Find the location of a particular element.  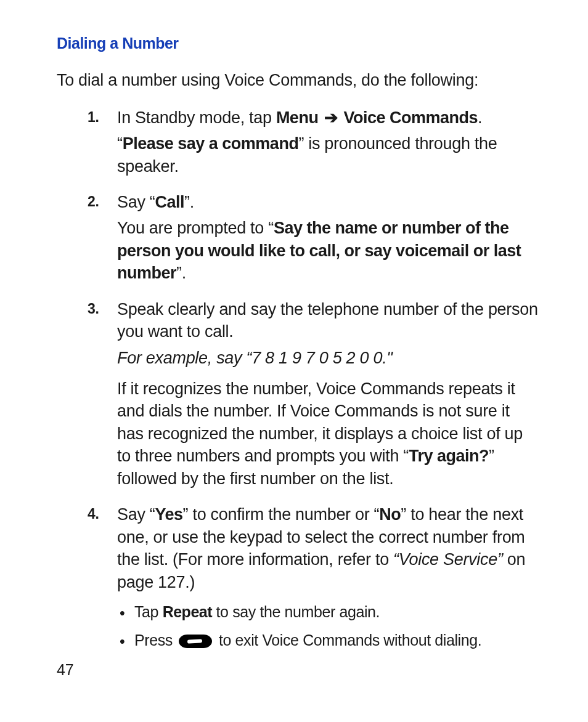

step-number: 2. is located at coordinates (94, 202).